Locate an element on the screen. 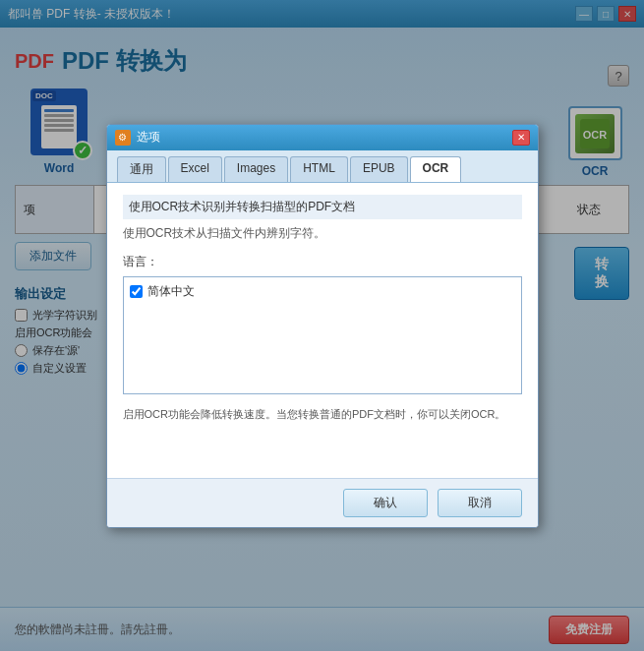 The height and width of the screenshot is (651, 644). tab-images: Images is located at coordinates (256, 169).